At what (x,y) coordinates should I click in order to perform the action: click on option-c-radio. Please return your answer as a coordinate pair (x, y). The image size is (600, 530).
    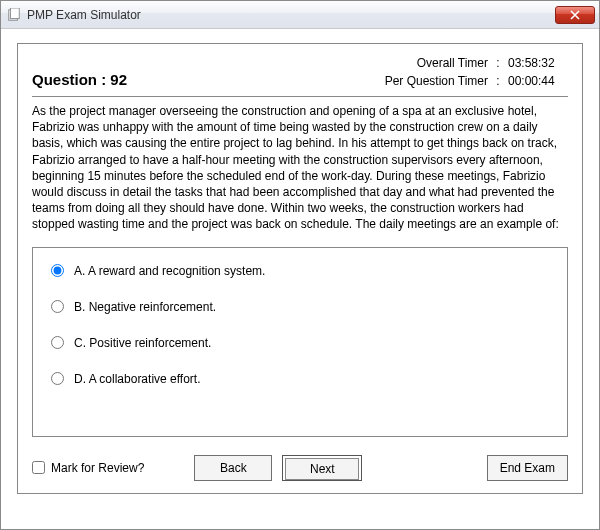
    Looking at the image, I should click on (58, 342).